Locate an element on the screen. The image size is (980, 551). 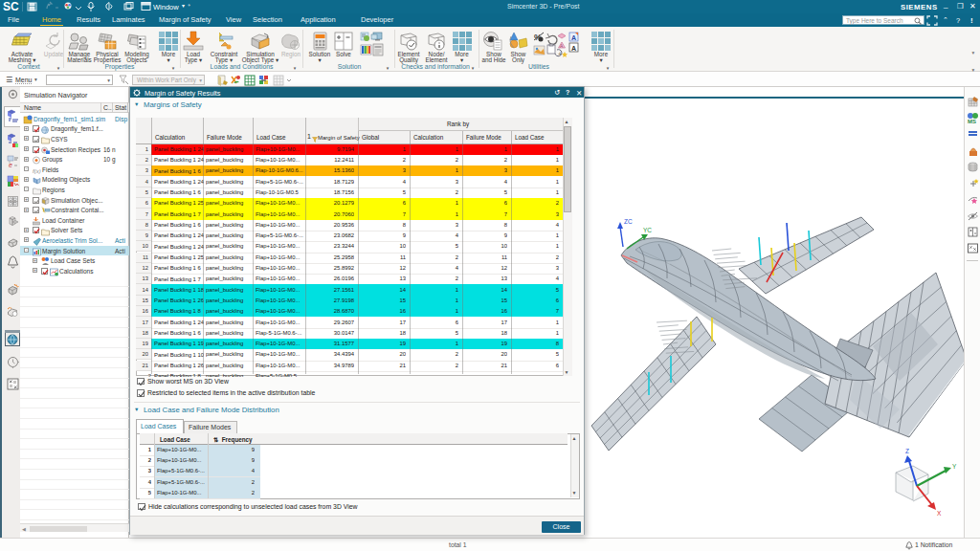
svg-text: ZC is located at coordinates (628, 222).